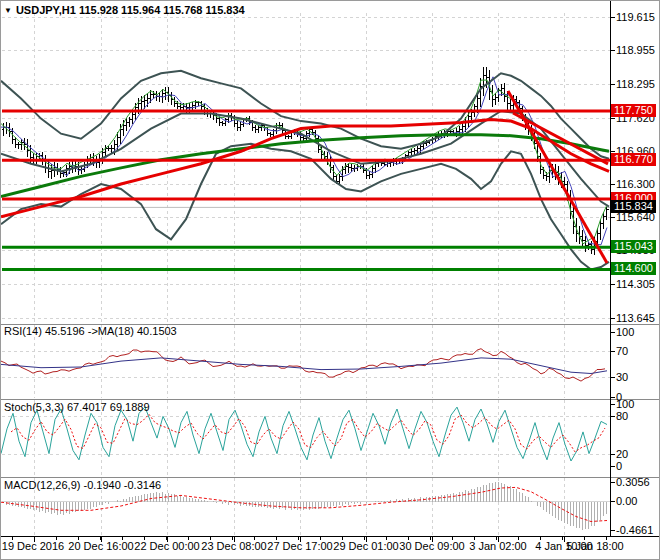 This screenshot has width=660, height=560. What do you see at coordinates (636, 284) in the screenshot?
I see `price-axis-label: 114.305` at bounding box center [636, 284].